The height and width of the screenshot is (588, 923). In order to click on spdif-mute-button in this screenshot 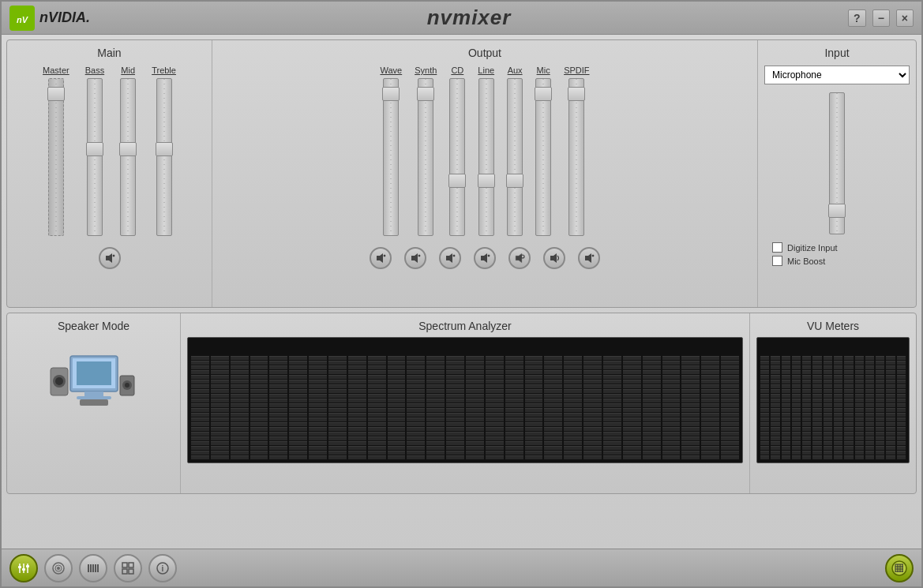, I will do `click(589, 258)`.